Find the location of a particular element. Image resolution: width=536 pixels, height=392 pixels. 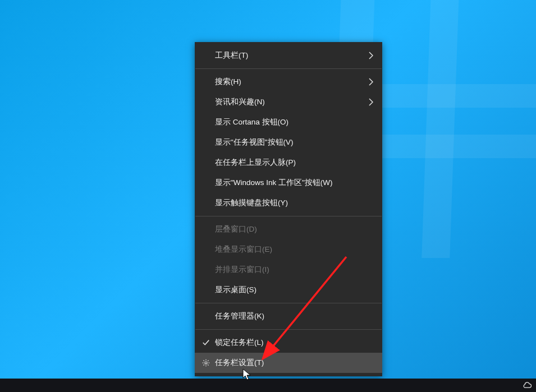

menu-item-label: 显示触摸键盘按钮(Y) is located at coordinates (251, 203).